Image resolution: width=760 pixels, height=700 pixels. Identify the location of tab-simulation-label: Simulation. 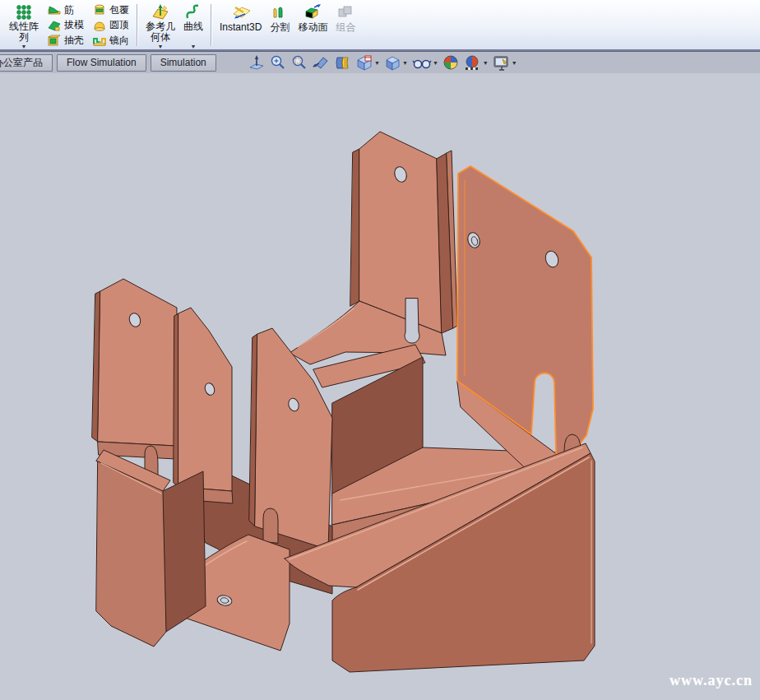
(183, 63).